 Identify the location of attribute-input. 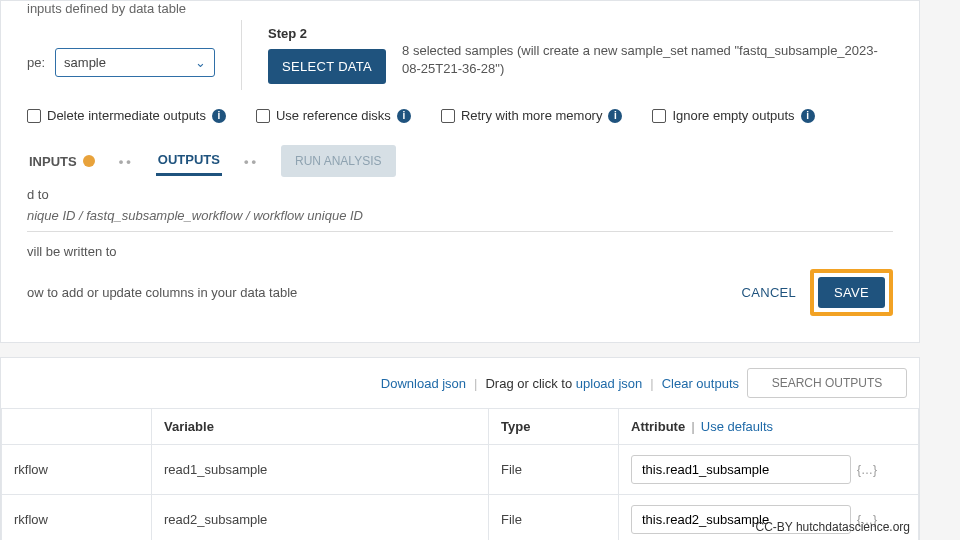
(741, 470).